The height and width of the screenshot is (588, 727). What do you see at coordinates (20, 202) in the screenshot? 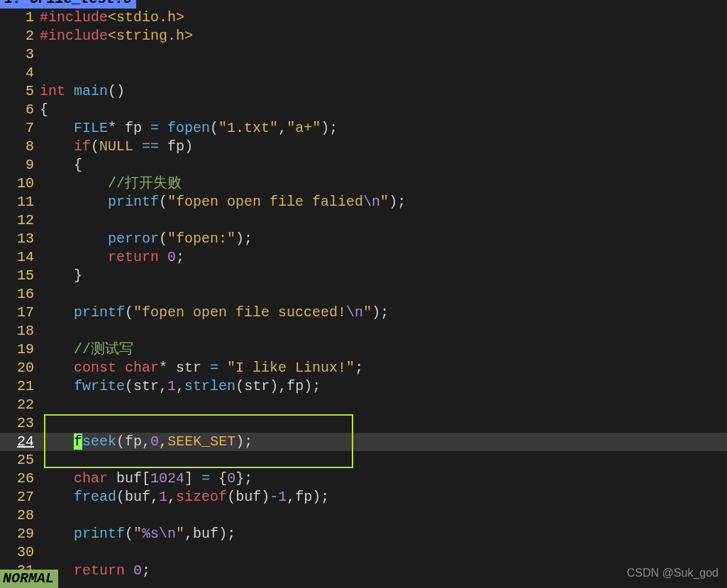
I see `line-number: 11` at bounding box center [20, 202].